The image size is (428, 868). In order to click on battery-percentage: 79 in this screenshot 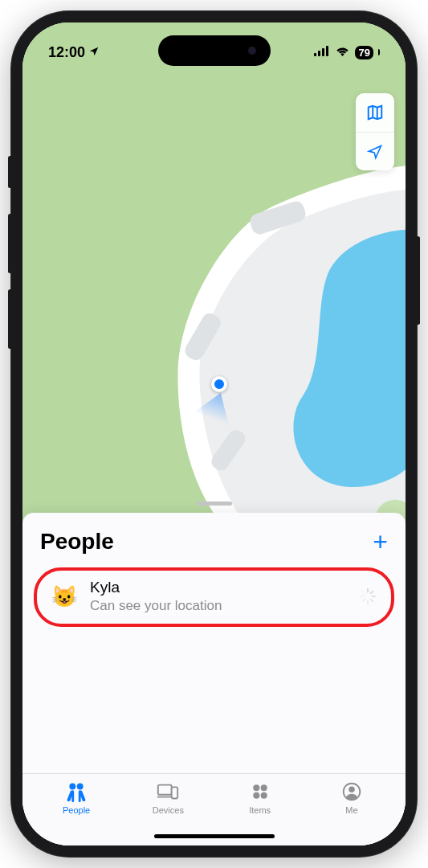, I will do `click(365, 53)`.